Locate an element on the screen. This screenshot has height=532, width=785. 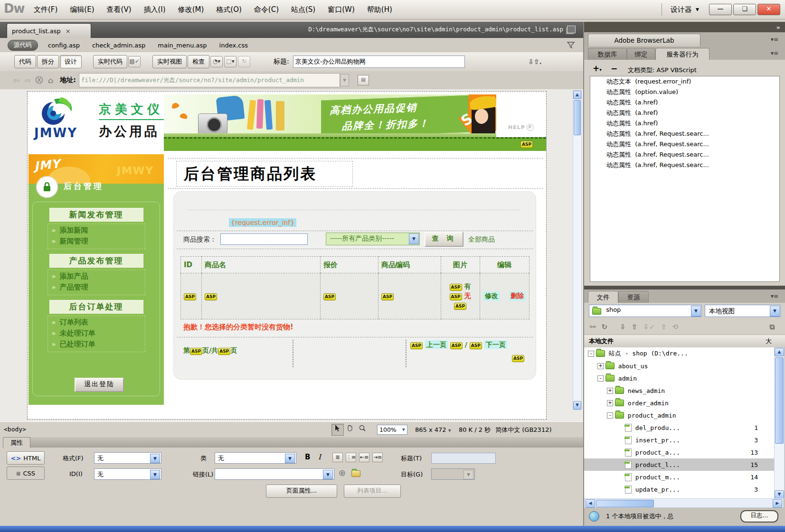
view-options-icon: ▤ is located at coordinates (363, 80).